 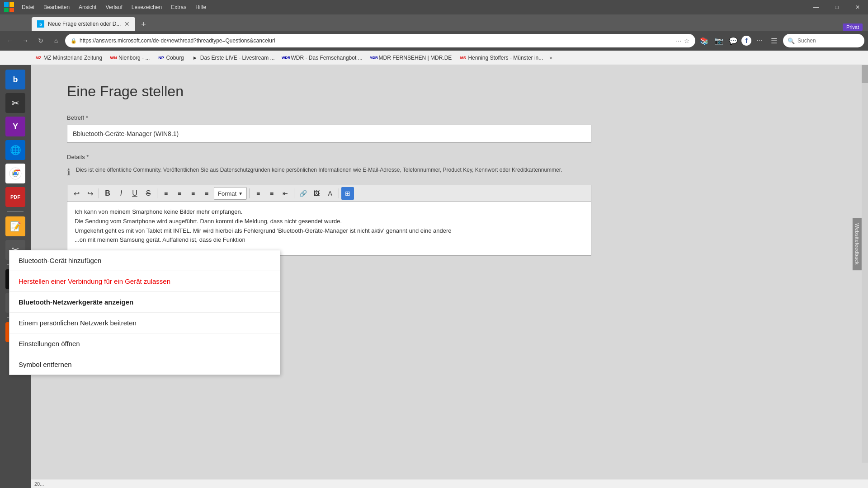 I want to click on context-item-join-network: Einem persönlichen Netzwerk beitreten, so click(x=145, y=323).